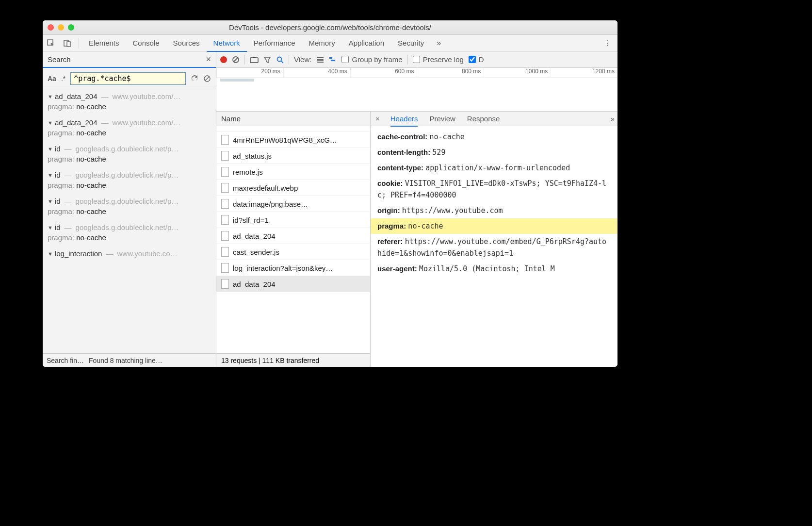 The image size is (812, 526). What do you see at coordinates (333, 60) in the screenshot?
I see `overview-icon` at bounding box center [333, 60].